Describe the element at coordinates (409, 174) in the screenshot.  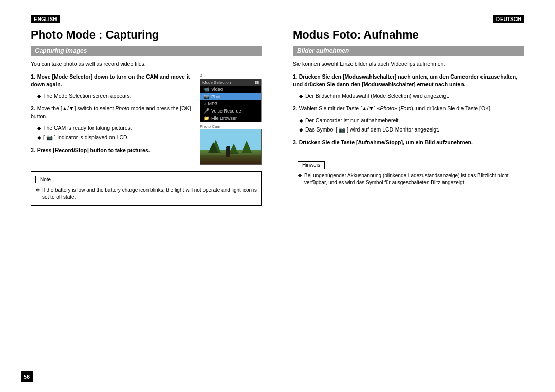
I see `de-note-box: Hinweis ❖ Bei ungenügender Akkuspannung …` at that location.